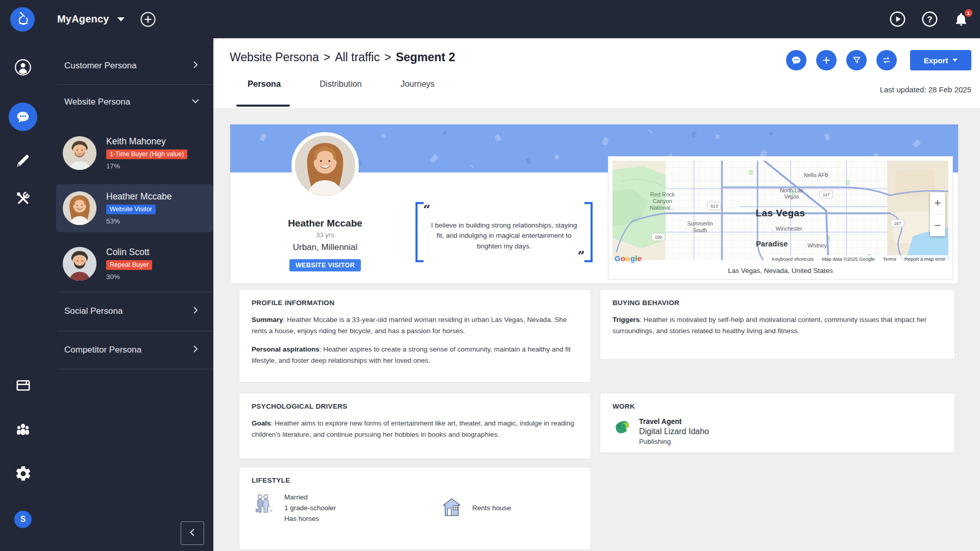  What do you see at coordinates (415, 406) in the screenshot?
I see `card-title: PSYCHOLOGICAL DRIVERS` at bounding box center [415, 406].